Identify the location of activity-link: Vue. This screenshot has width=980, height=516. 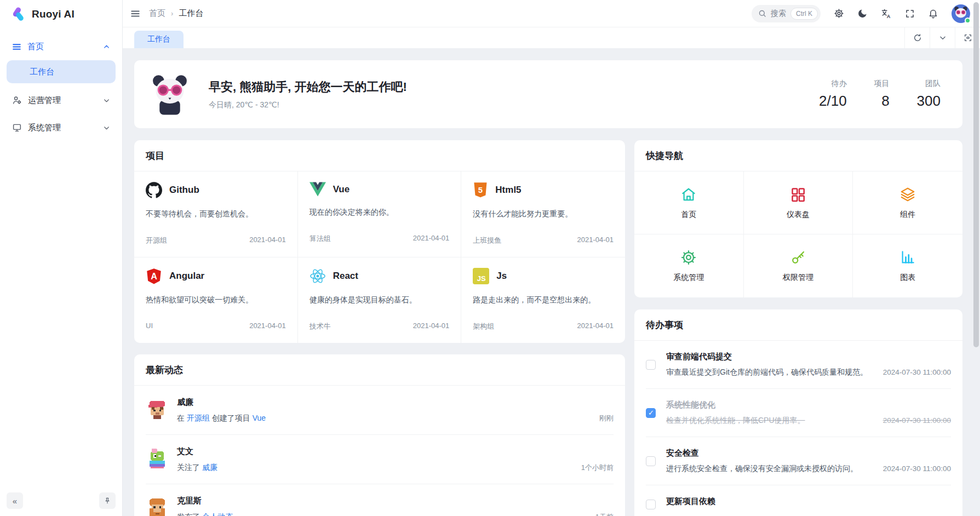
(259, 418).